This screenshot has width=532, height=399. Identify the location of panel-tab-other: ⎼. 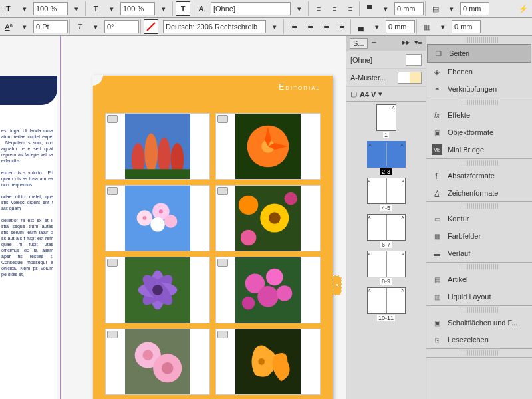
(374, 43).